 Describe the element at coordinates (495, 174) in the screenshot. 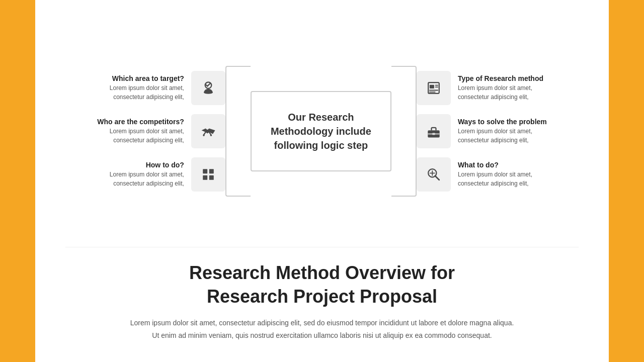

I see `right-item-text-3: What to do? Lorem ipsum dolor sit amet,c…` at that location.